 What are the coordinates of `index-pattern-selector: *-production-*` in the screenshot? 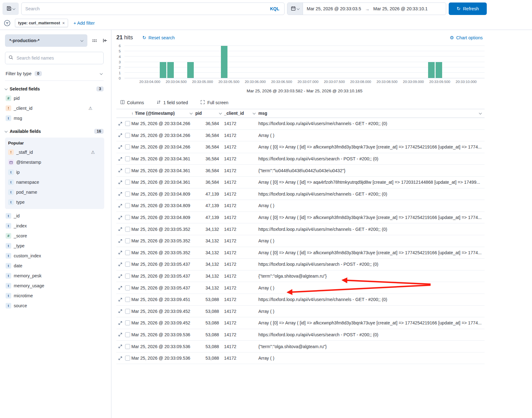 It's located at (46, 41).